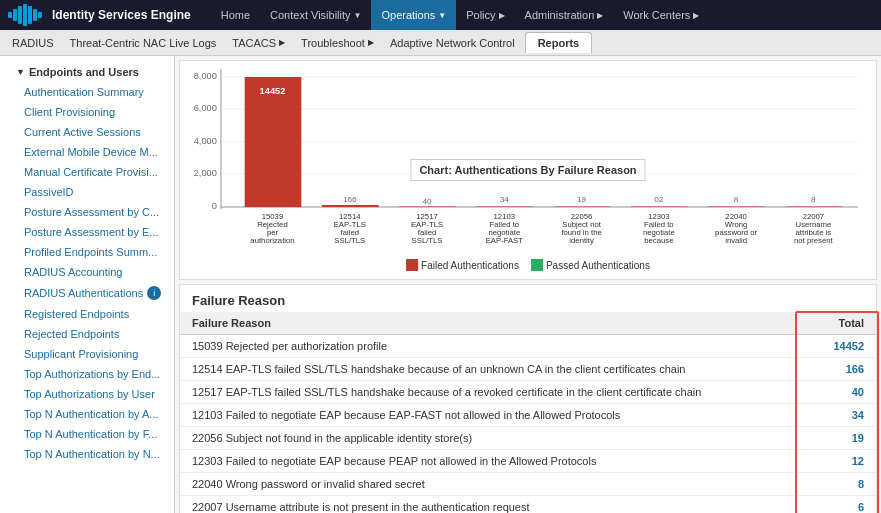 Image resolution: width=881 pixels, height=513 pixels. I want to click on sidebar-item-top-n-auth-n: Top N Authentication by N..., so click(87, 454).